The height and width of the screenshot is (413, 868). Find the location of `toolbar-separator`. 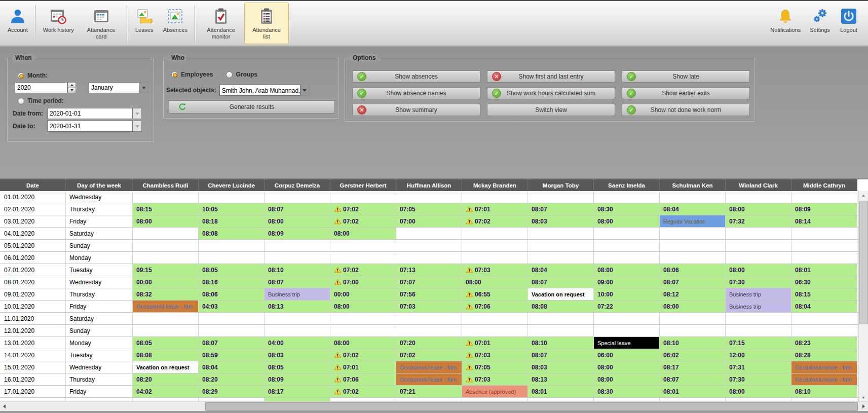

toolbar-separator is located at coordinates (35, 23).